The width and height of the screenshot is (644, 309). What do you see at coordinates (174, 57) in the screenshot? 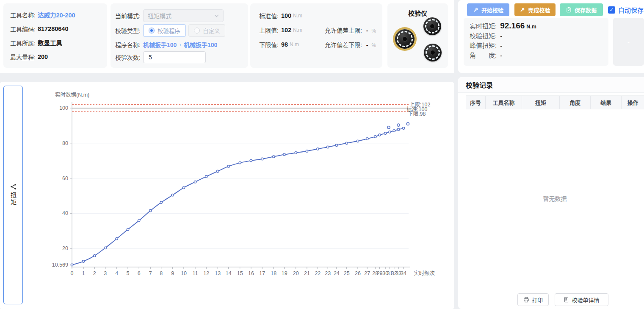
I see `check-count-input` at bounding box center [174, 57].